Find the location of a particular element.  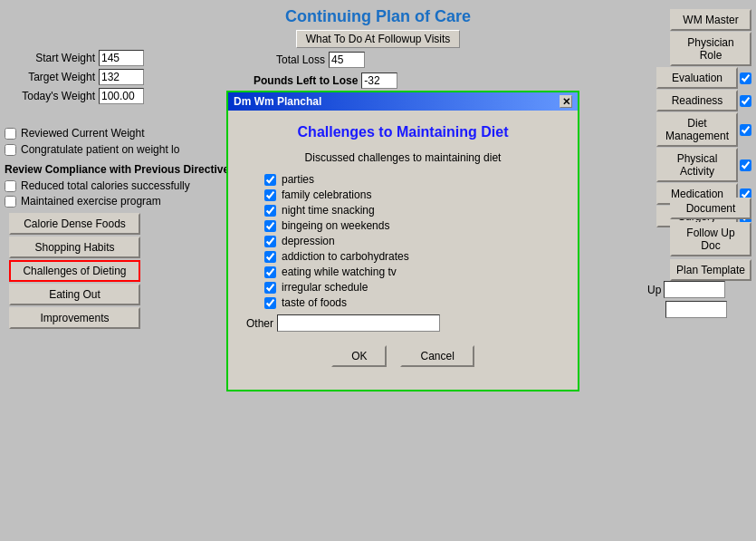

other-input is located at coordinates (359, 323).